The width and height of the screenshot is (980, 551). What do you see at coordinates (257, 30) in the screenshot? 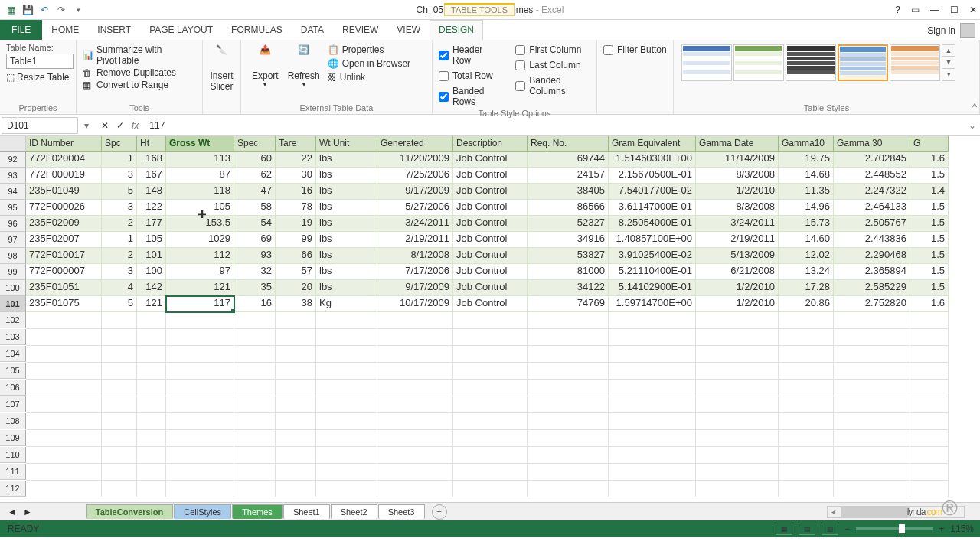
I see `tab-formulas: FORMULAS` at bounding box center [257, 30].